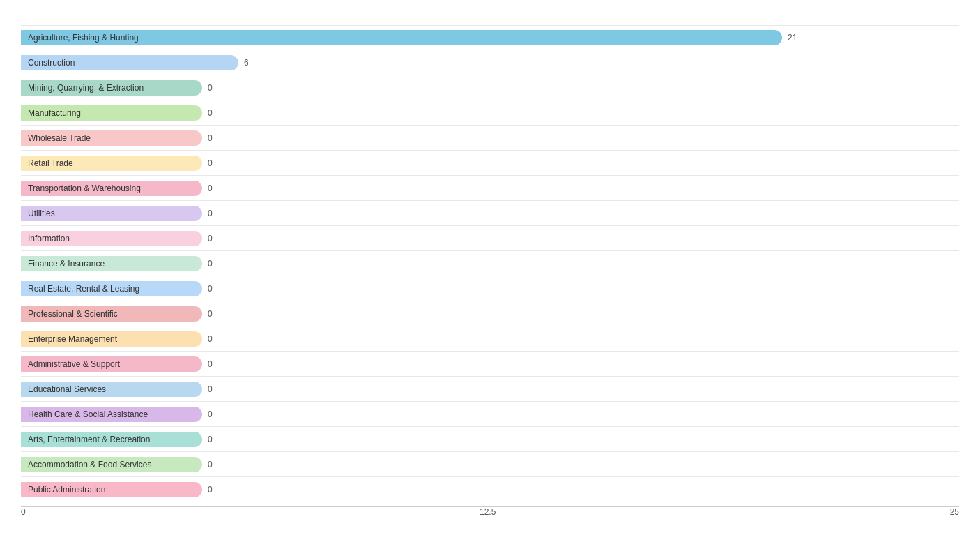 Image resolution: width=980 pixels, height=542 pixels. What do you see at coordinates (72, 314) in the screenshot?
I see `bar-label: Professional & Scientific` at bounding box center [72, 314].